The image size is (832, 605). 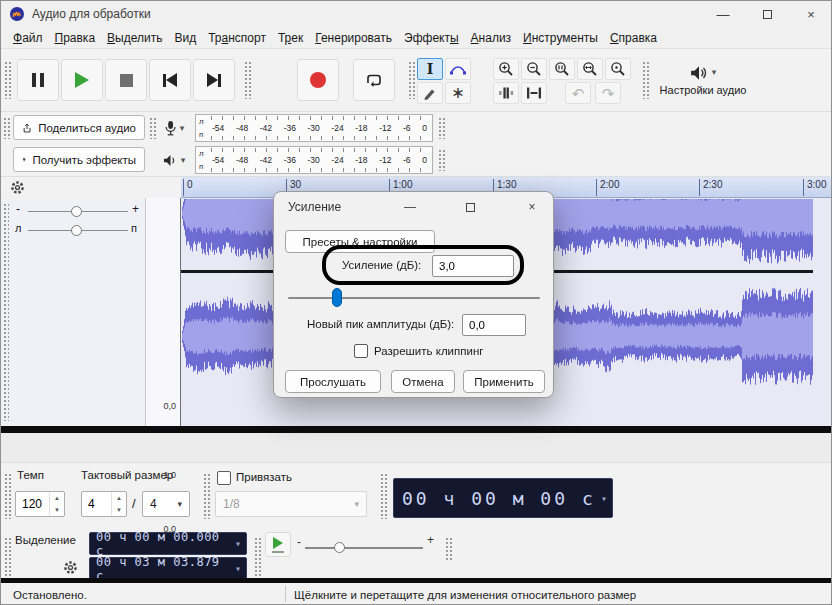 I want to click on mic-dropdown-button: ▾, so click(x=174, y=128).